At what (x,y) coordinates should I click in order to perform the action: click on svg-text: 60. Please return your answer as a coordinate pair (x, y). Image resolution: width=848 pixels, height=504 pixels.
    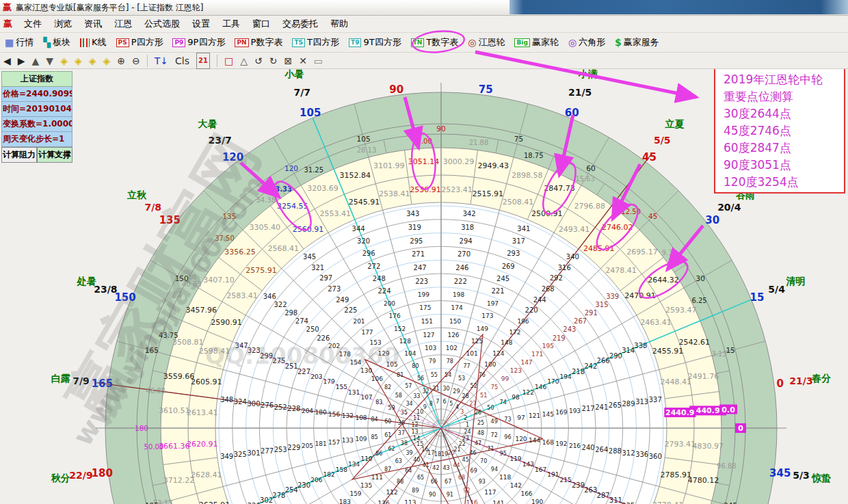
    Looking at the image, I should click on (591, 168).